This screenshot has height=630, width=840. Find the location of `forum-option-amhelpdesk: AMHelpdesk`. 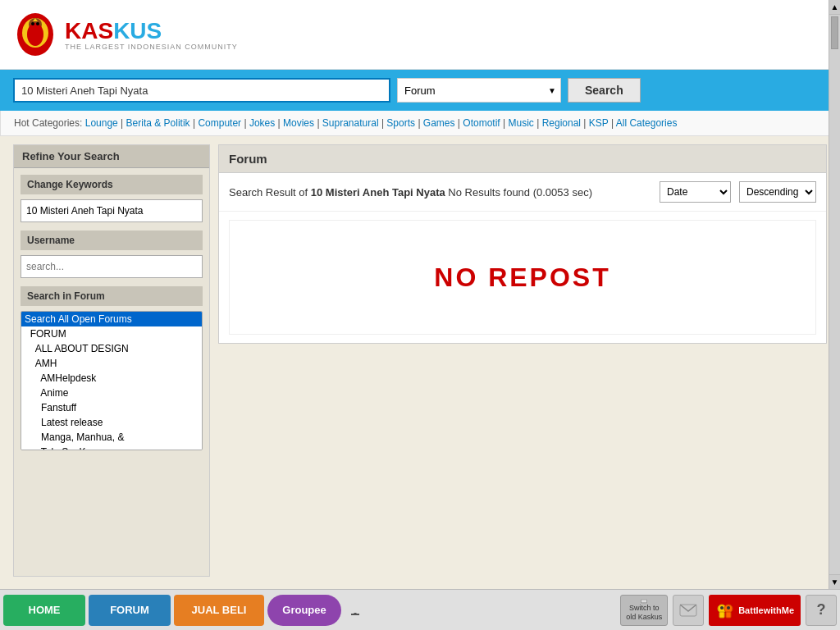

forum-option-amhelpdesk: AMHelpdesk is located at coordinates (112, 378).